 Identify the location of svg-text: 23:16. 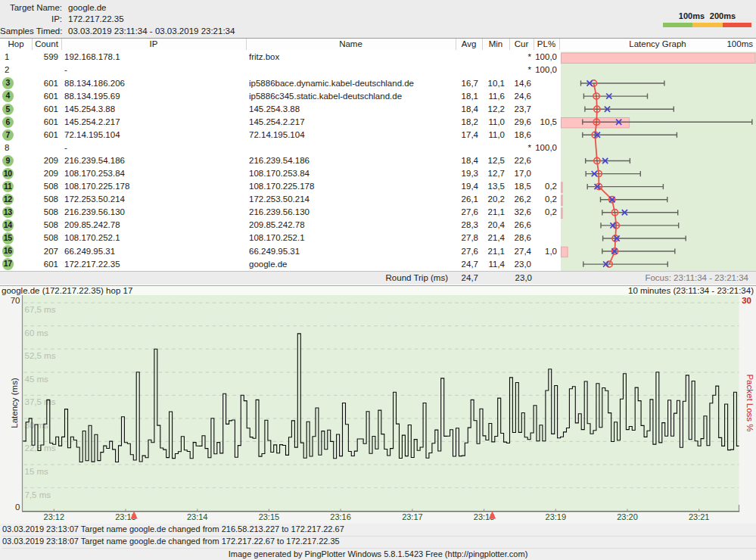
(341, 517).